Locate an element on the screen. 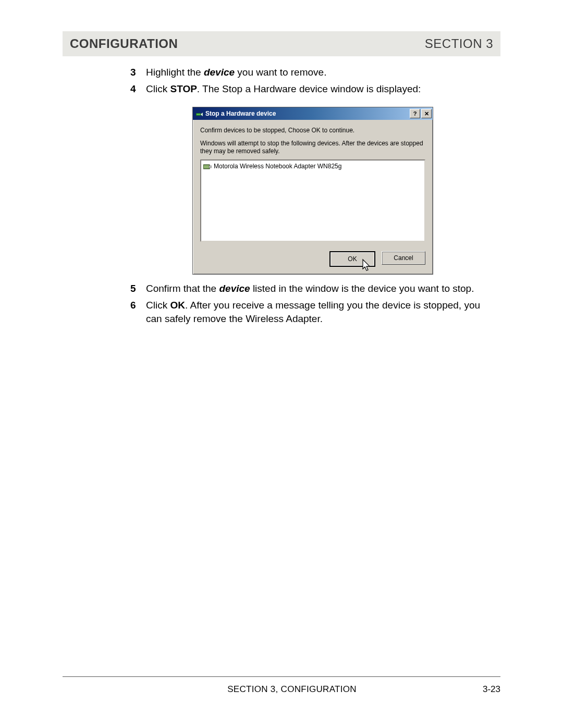 The height and width of the screenshot is (728, 563). help-button: ? is located at coordinates (415, 114).